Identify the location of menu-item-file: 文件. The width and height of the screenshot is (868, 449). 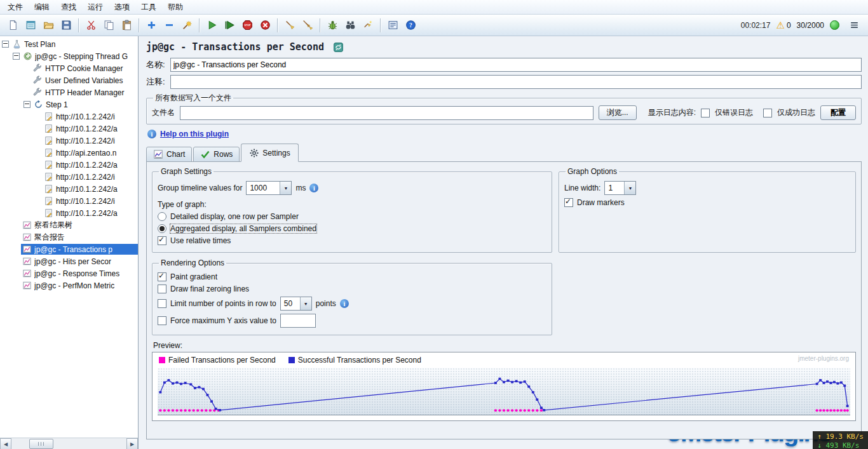
(15, 8).